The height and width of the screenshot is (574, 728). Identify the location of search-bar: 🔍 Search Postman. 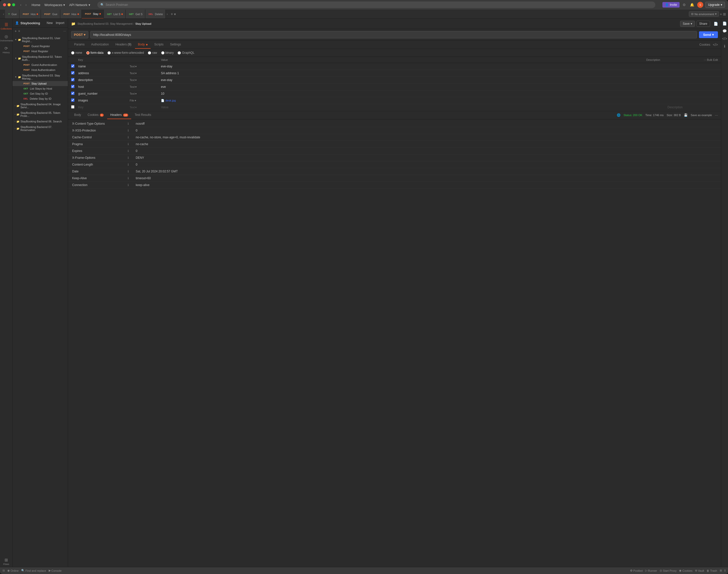
(376, 5).